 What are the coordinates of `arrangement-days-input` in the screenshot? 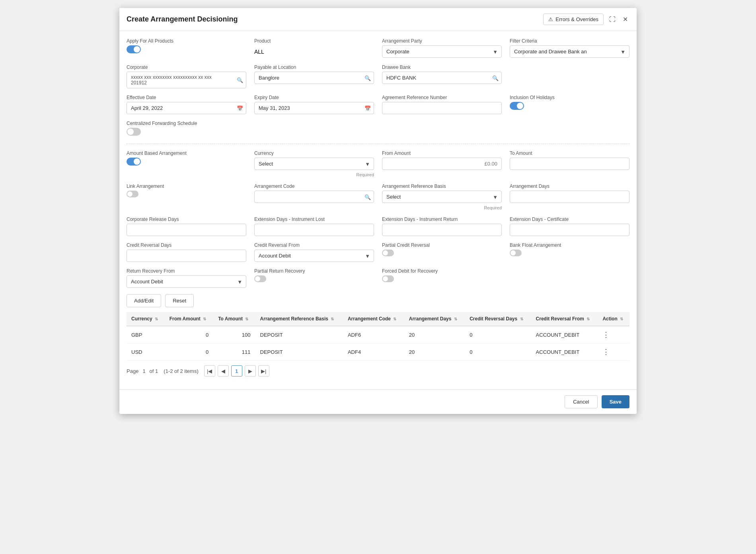 It's located at (570, 197).